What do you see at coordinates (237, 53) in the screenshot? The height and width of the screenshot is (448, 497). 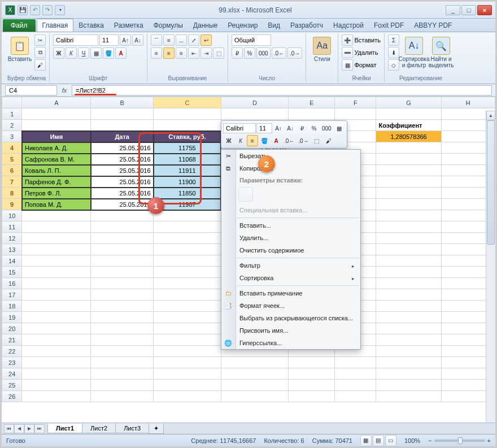 I see `currency-icon: ₽` at bounding box center [237, 53].